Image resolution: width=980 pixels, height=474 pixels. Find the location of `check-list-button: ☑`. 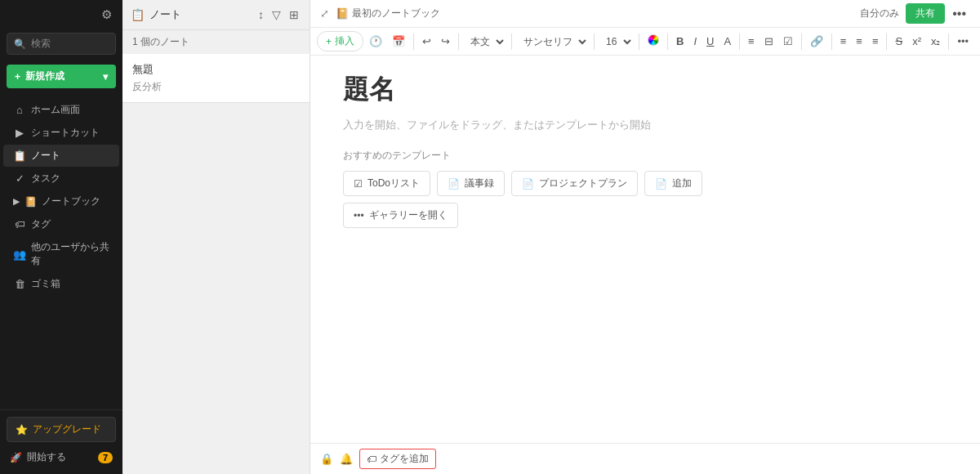

check-list-button: ☑ is located at coordinates (788, 41).